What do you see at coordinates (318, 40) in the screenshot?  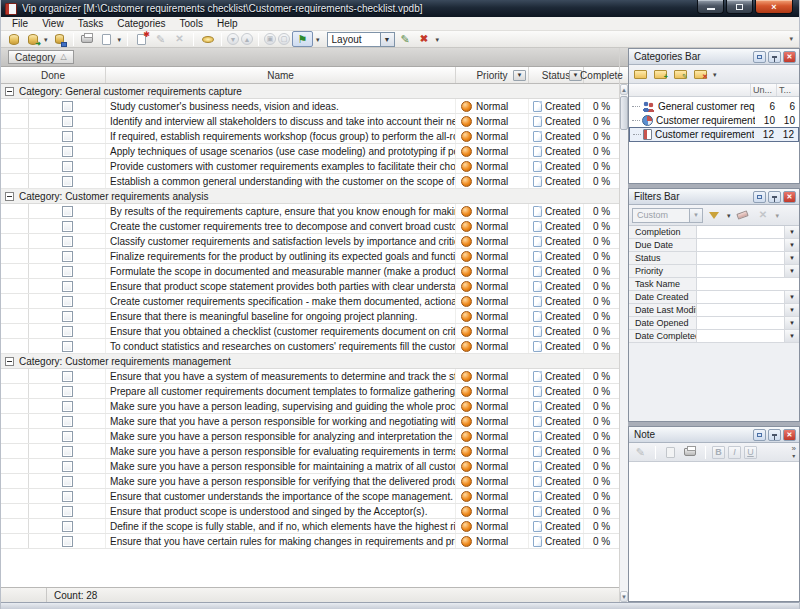 I see `layout-toggle-dropdown: ▾` at bounding box center [318, 40].